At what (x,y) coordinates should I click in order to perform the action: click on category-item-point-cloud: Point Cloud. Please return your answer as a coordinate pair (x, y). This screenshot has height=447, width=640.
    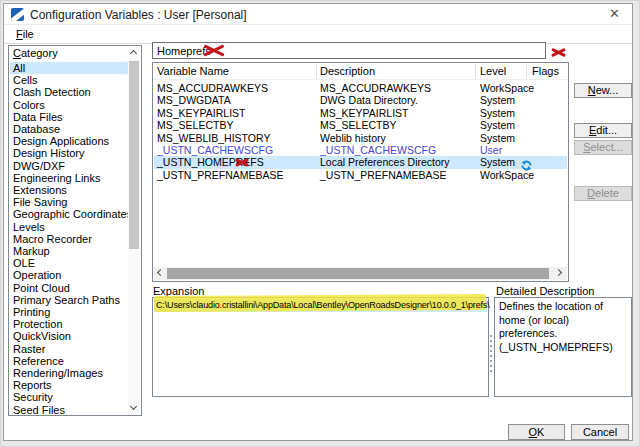
    Looking at the image, I should click on (69, 288).